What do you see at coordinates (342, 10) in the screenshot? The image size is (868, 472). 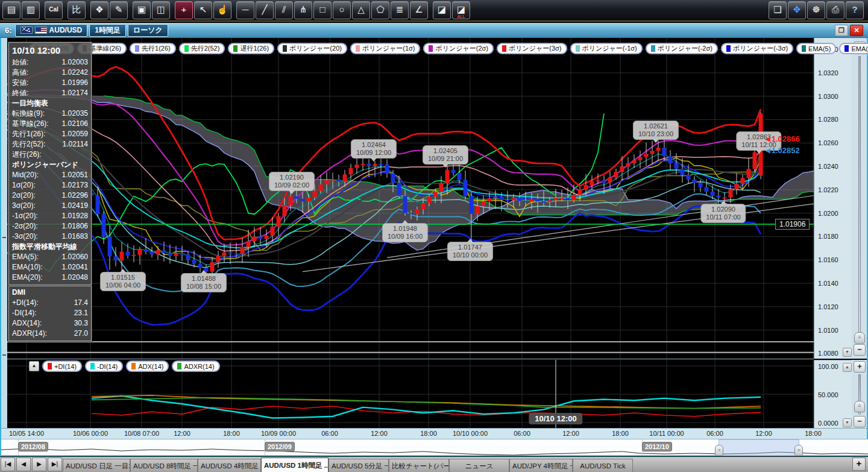 I see `ellipse-tool-icon: ○` at bounding box center [342, 10].